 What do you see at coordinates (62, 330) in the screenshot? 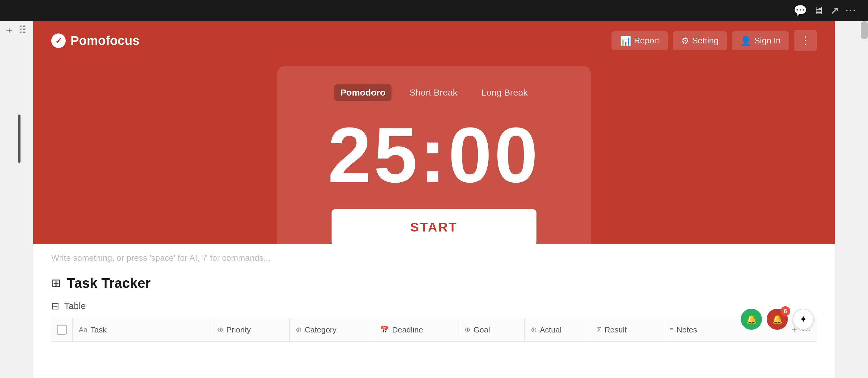
I see `header-checkbox` at bounding box center [62, 330].